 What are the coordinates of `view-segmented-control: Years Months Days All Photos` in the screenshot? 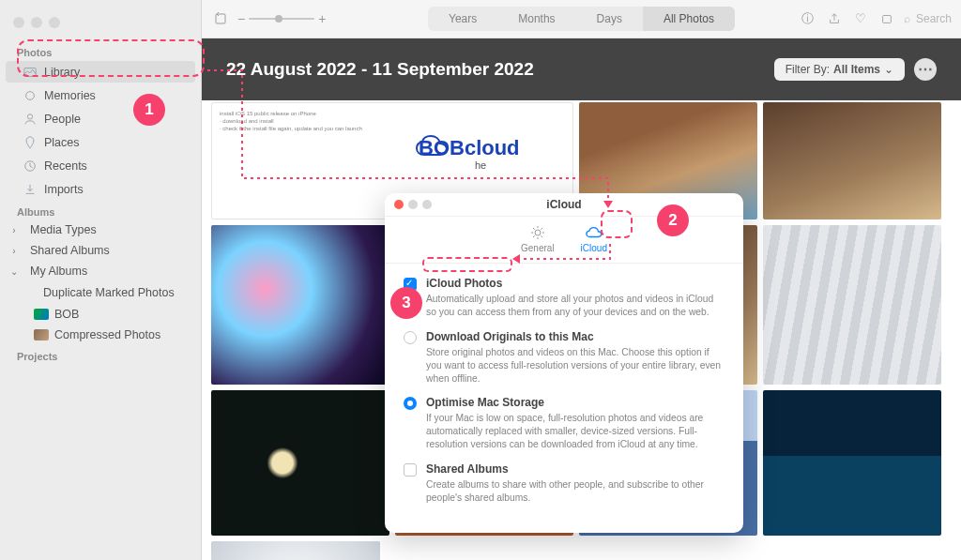 It's located at (582, 19).